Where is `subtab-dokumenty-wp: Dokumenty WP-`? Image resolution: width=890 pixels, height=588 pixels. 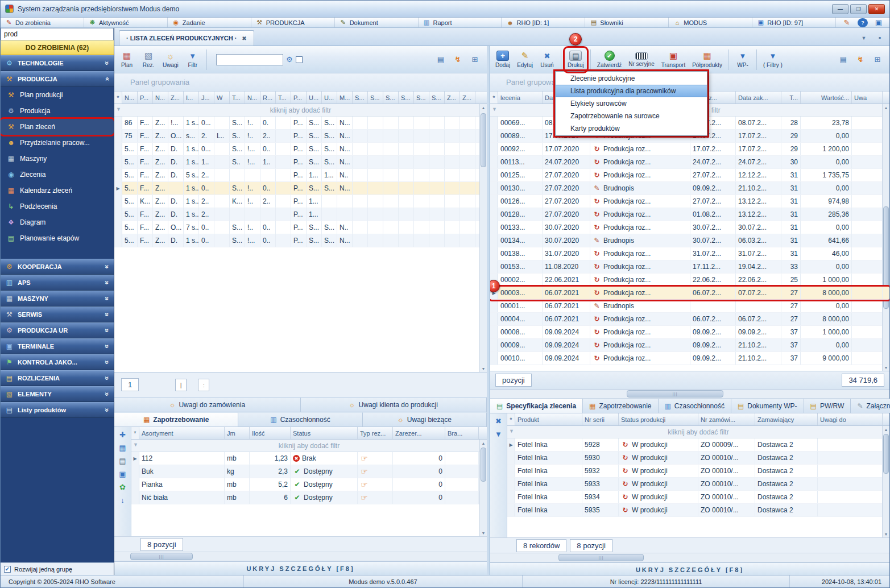
subtab-dokumenty-wp: Dokumenty WP- is located at coordinates (768, 406).